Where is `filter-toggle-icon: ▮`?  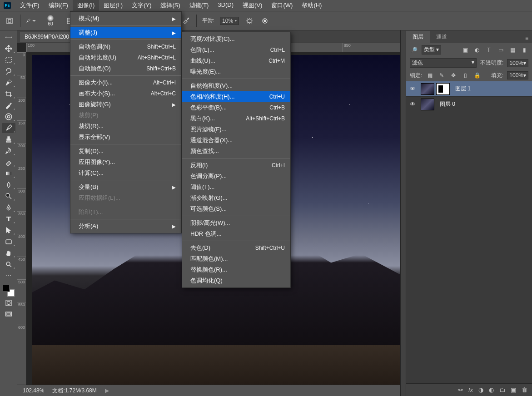 filter-toggle-icon: ▮ is located at coordinates (524, 50).